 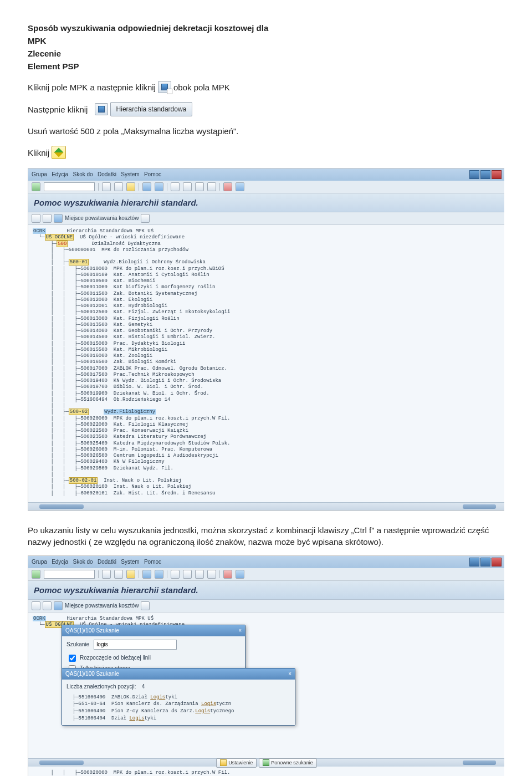 What do you see at coordinates (59, 152) in the screenshot?
I see `execute-icon` at bounding box center [59, 152].